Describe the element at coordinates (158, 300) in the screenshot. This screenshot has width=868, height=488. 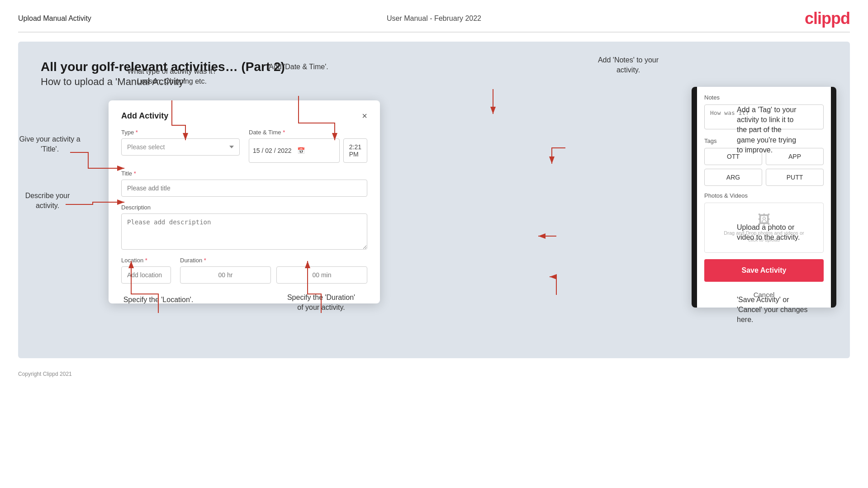
I see `annotation-location: Specify the 'Location'.` at that location.